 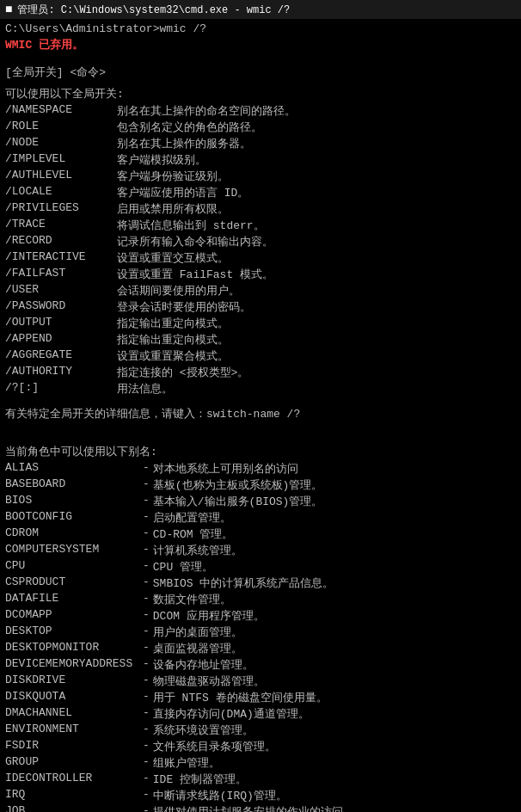 I want to click on switch-name: /FAILFAST, so click(x=61, y=274).